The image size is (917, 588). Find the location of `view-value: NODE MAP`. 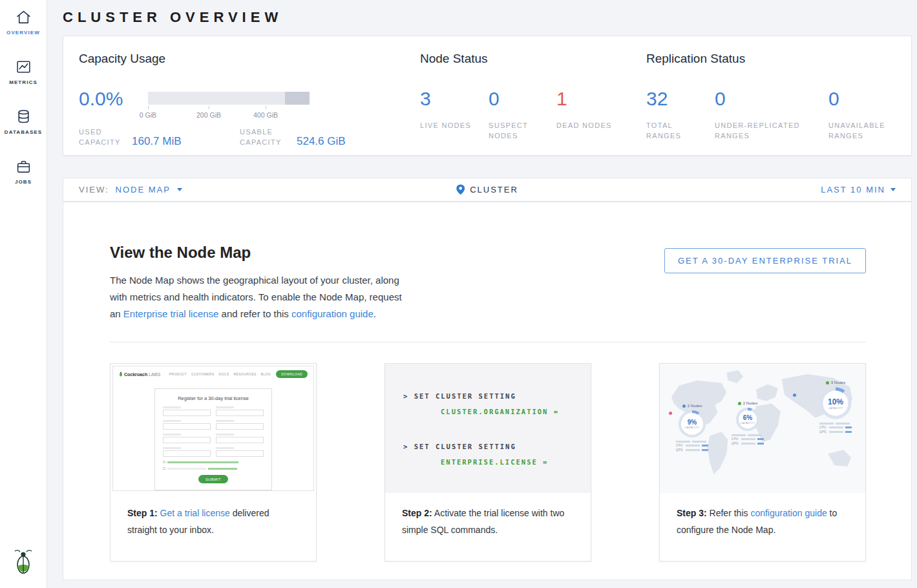

view-value: NODE MAP is located at coordinates (143, 190).